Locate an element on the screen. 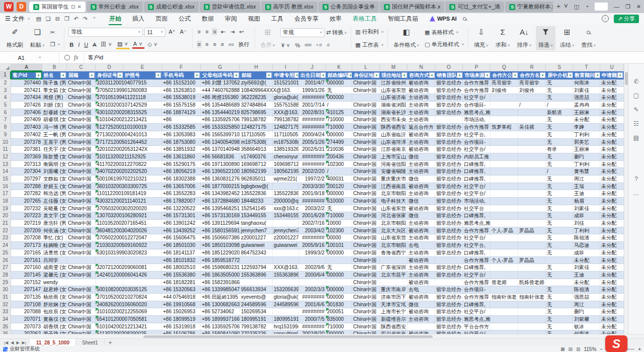 This screenshot has width=644, height=352. cell-A8: 207403 is located at coordinates (27, 128).